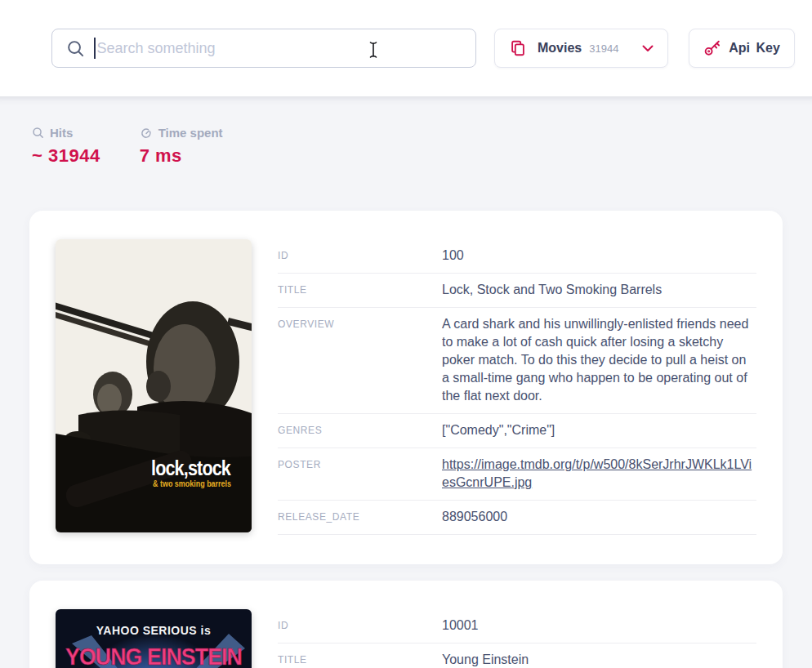  Describe the element at coordinates (518, 48) in the screenshot. I see `documents-icon` at that location.